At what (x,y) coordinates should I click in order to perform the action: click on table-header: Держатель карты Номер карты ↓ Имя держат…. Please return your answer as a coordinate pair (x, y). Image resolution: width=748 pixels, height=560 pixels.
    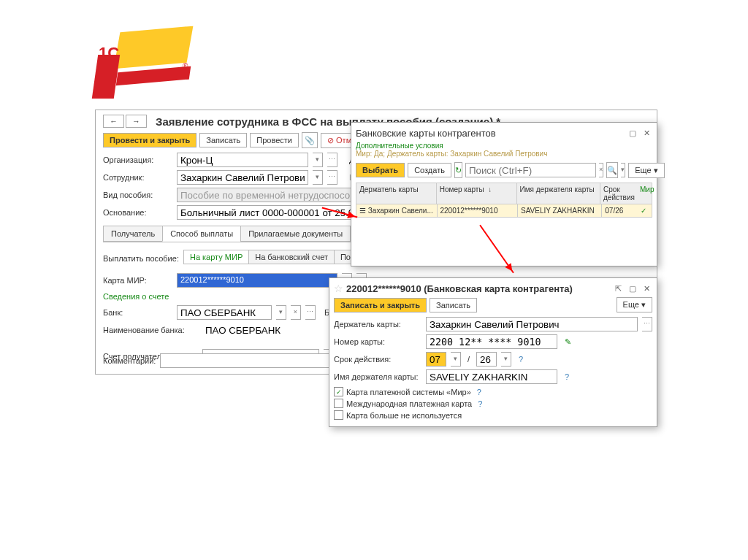
    Looking at the image, I should click on (504, 193).